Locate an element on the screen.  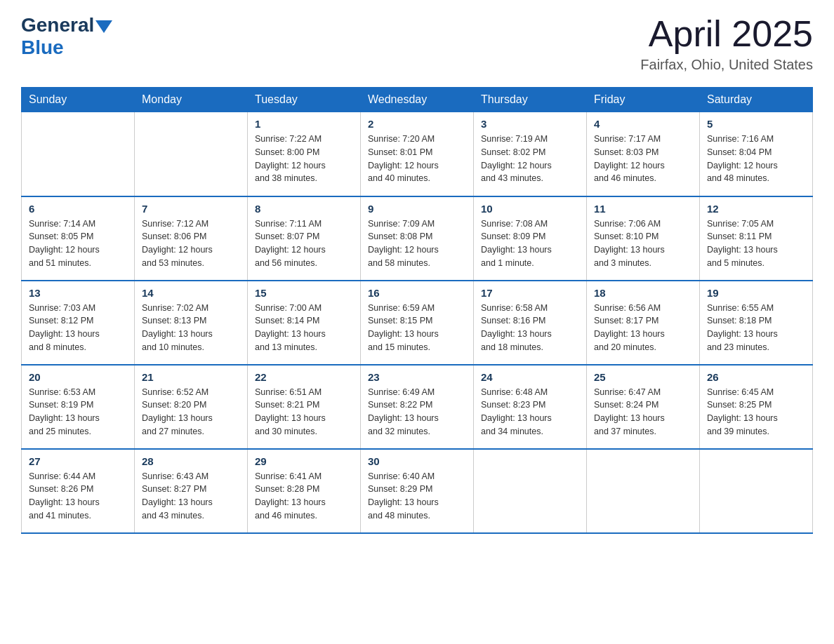
day-info: Sunrise: 7:06 AM Sunset: 8:10 PM Dayligh… is located at coordinates (643, 244).